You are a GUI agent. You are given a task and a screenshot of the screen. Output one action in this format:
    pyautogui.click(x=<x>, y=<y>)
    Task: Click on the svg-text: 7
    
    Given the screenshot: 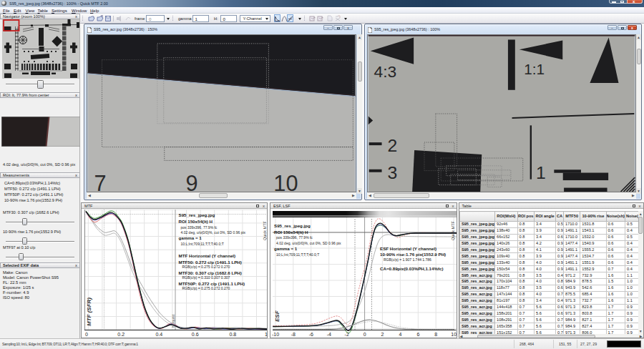 What is the action you would take?
    pyautogui.click(x=100, y=182)
    